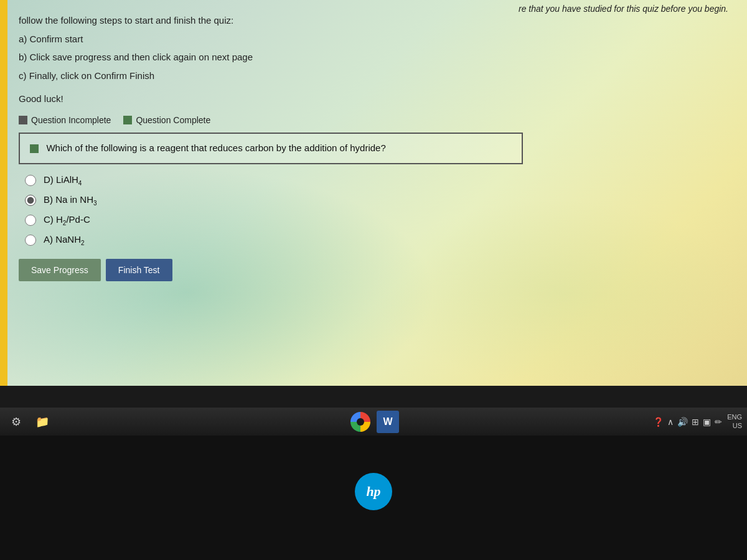 The width and height of the screenshot is (747, 560). I want to click on finish-test-button: Finish Test, so click(139, 270).